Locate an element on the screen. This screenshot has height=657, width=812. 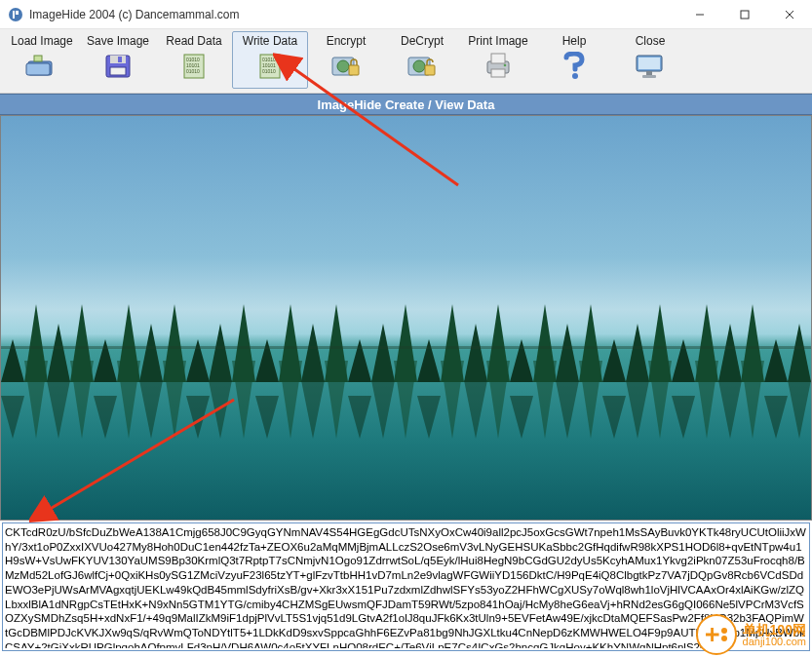
help-icon is located at coordinates (574, 66).